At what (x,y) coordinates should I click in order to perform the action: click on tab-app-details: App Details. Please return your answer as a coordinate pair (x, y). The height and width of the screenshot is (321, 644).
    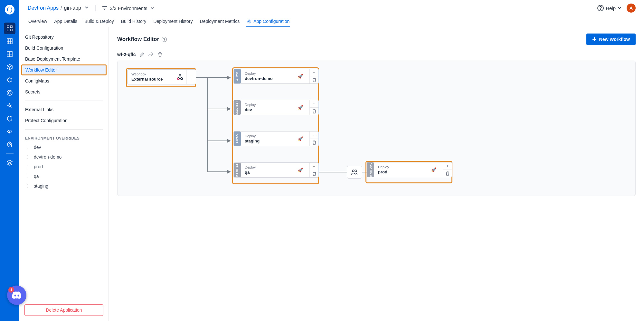
    Looking at the image, I should click on (66, 22).